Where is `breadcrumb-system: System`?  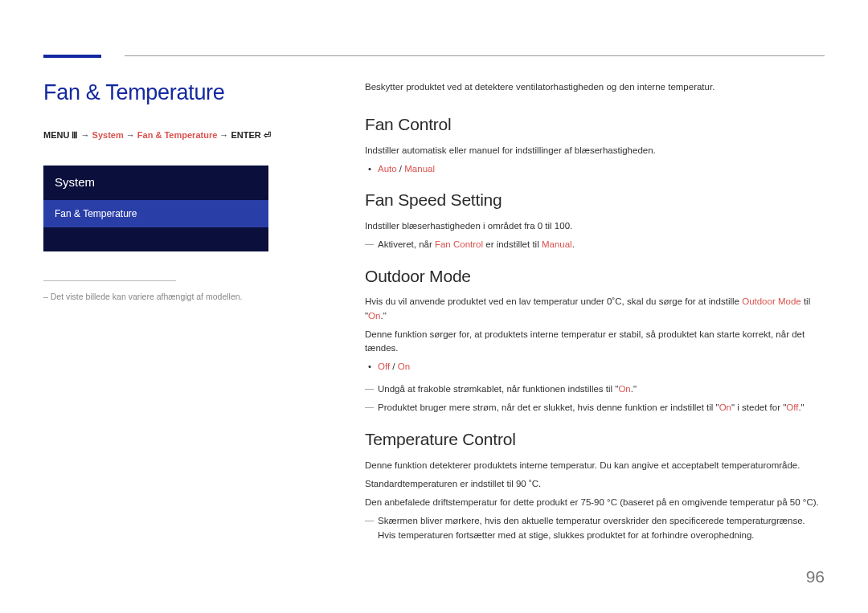 breadcrumb-system: System is located at coordinates (108, 135).